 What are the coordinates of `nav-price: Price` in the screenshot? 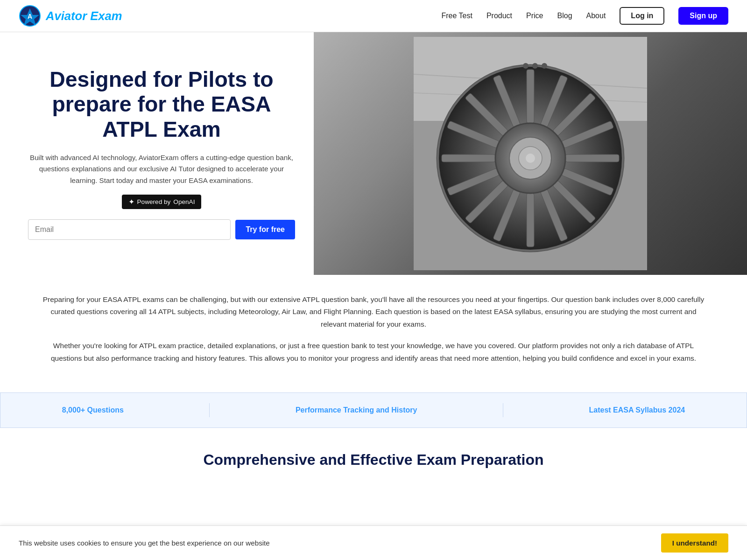 It's located at (535, 16).